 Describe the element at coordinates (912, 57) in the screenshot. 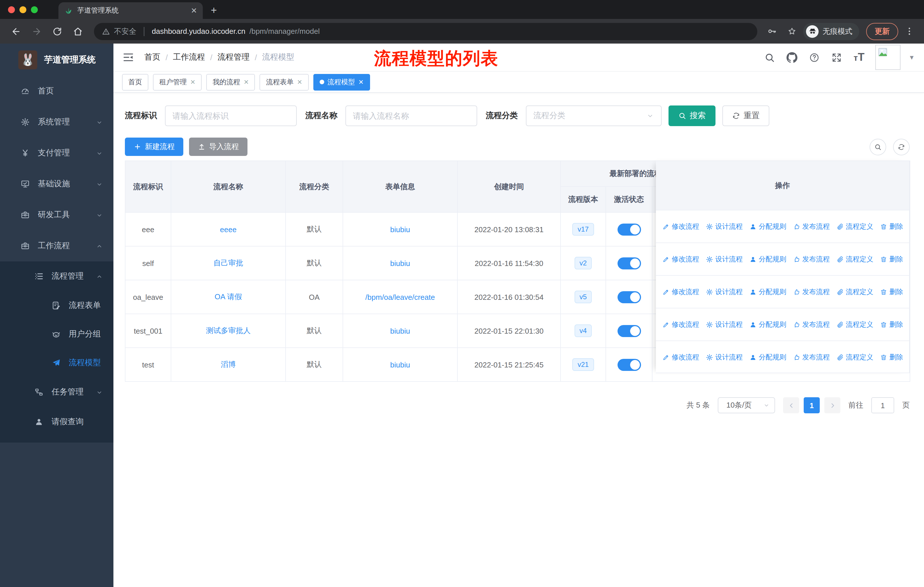

I see `caret-down-icon: ▼` at that location.